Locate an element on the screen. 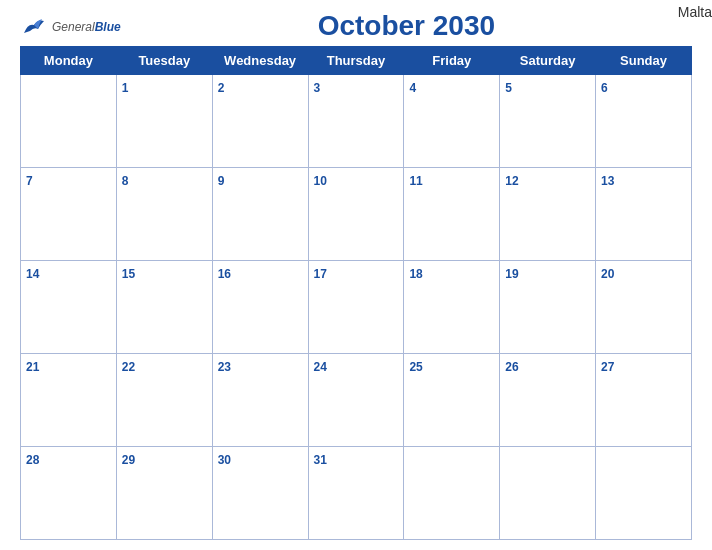 This screenshot has width=712, height=550. logo-area: GeneralBlue is located at coordinates (70, 26).